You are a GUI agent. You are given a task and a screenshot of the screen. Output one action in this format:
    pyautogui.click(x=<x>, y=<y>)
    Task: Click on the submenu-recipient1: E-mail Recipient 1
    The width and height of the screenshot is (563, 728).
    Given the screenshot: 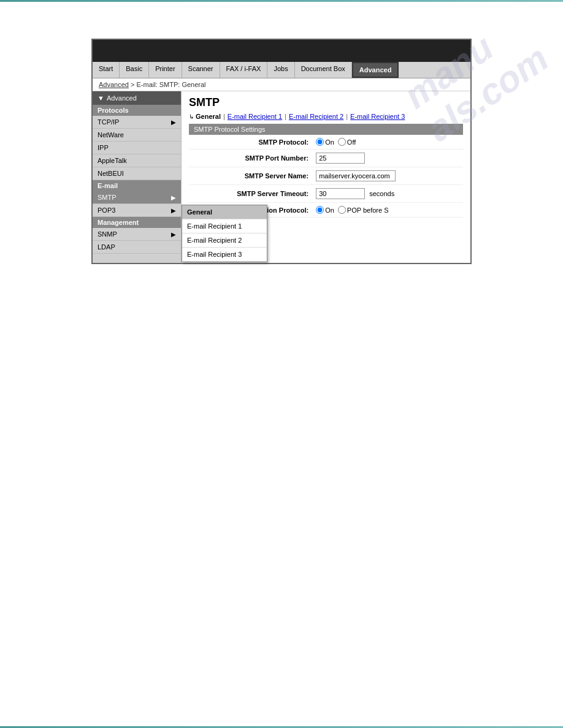 What is the action you would take?
    pyautogui.click(x=224, y=227)
    